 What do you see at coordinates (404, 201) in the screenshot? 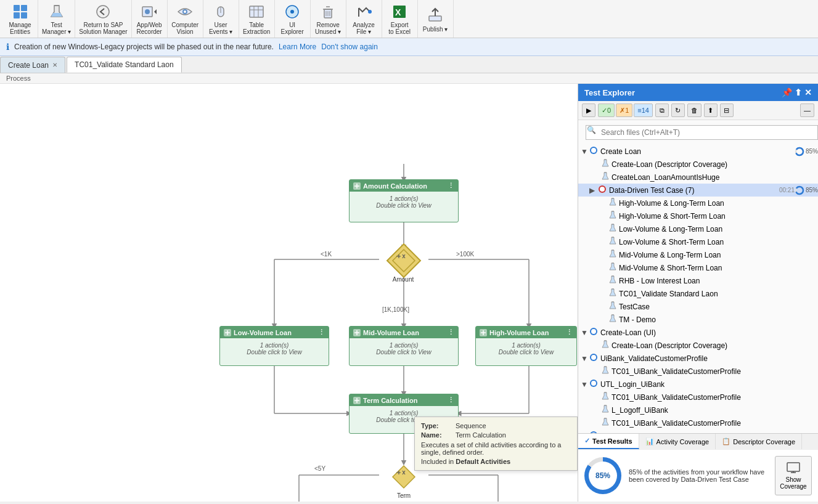
I see `amount-calc-node: Amount Calculation ⋮ 1 action(s)Double c…` at bounding box center [404, 201].